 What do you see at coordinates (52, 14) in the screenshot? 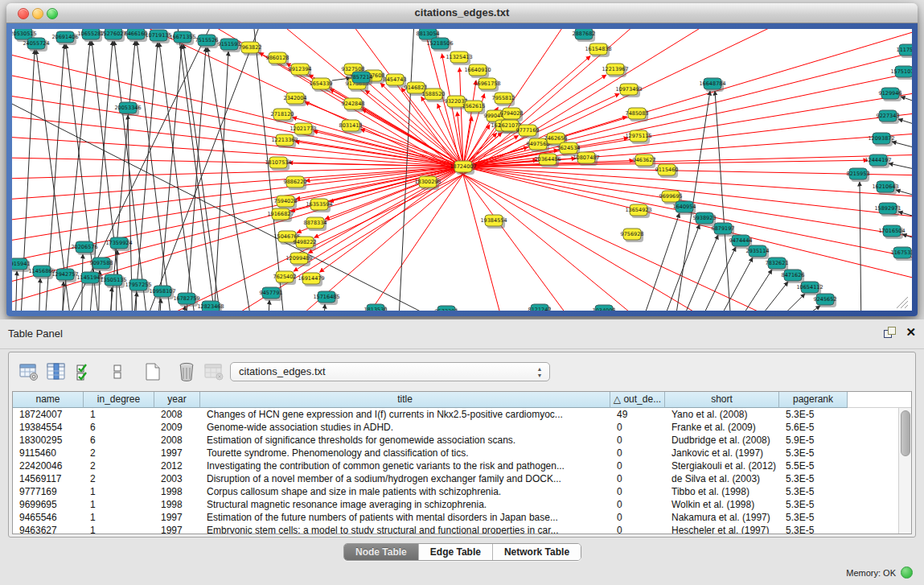
I see `zoom-window-button` at bounding box center [52, 14].